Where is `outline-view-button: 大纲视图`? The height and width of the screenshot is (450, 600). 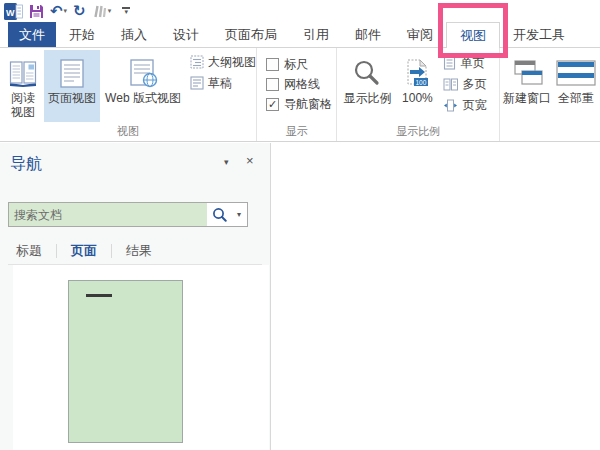
outline-view-button: 大纲视图 is located at coordinates (223, 62).